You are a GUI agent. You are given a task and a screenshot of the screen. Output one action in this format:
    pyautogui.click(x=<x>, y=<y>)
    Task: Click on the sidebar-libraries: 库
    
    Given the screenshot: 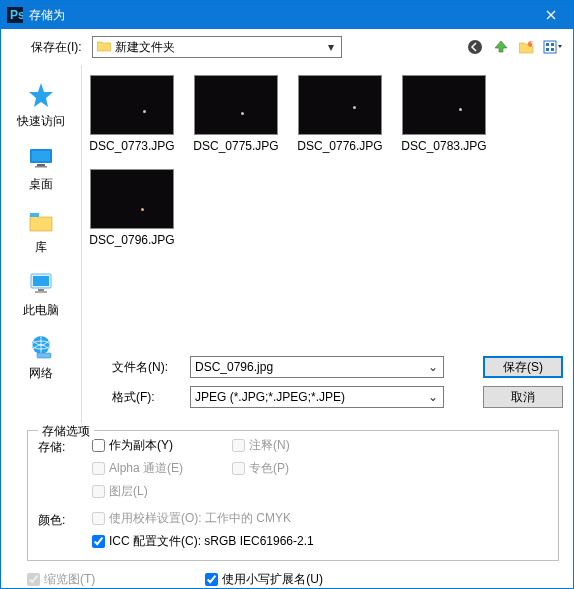 What is the action you would take?
    pyautogui.click(x=41, y=232)
    